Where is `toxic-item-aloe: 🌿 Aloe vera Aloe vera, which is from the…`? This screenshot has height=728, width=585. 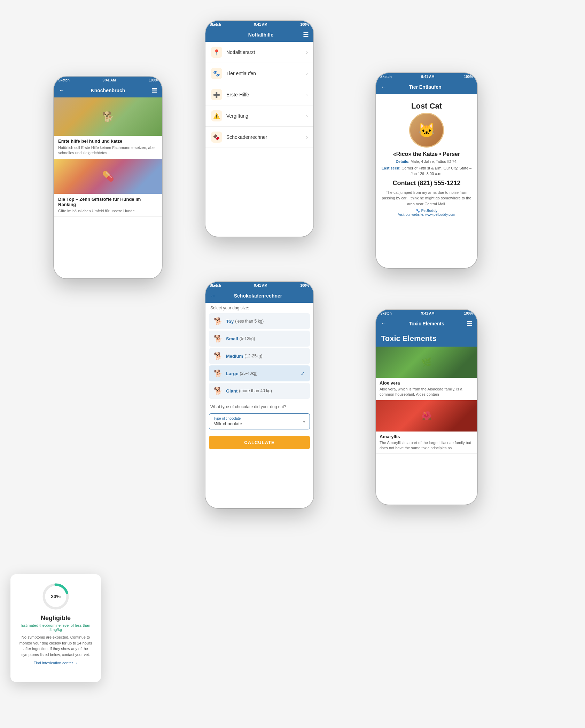
toxic-item-aloe: 🌿 Aloe vera Aloe vera, which is from the… is located at coordinates (427, 373).